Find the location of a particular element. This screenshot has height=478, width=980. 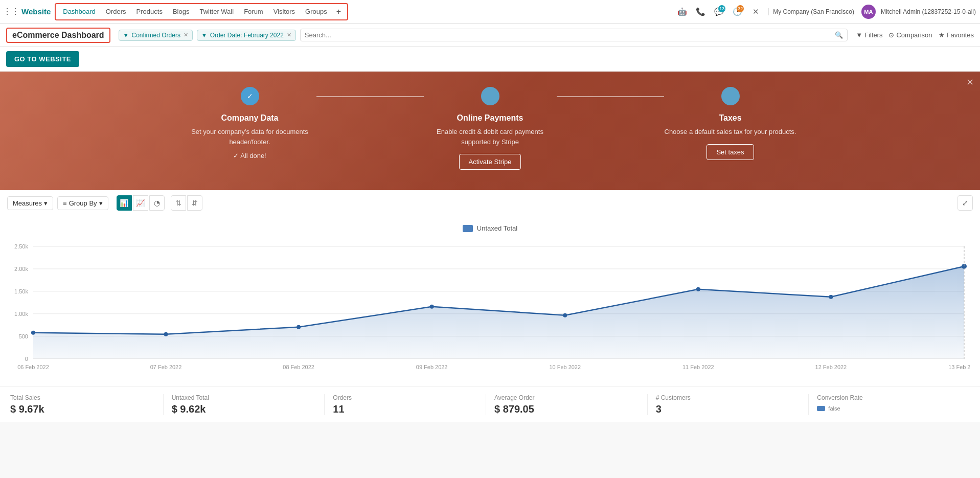

top-navigation: ⋮⋮ Website Dashboard Orders Products Blo… is located at coordinates (490, 12).